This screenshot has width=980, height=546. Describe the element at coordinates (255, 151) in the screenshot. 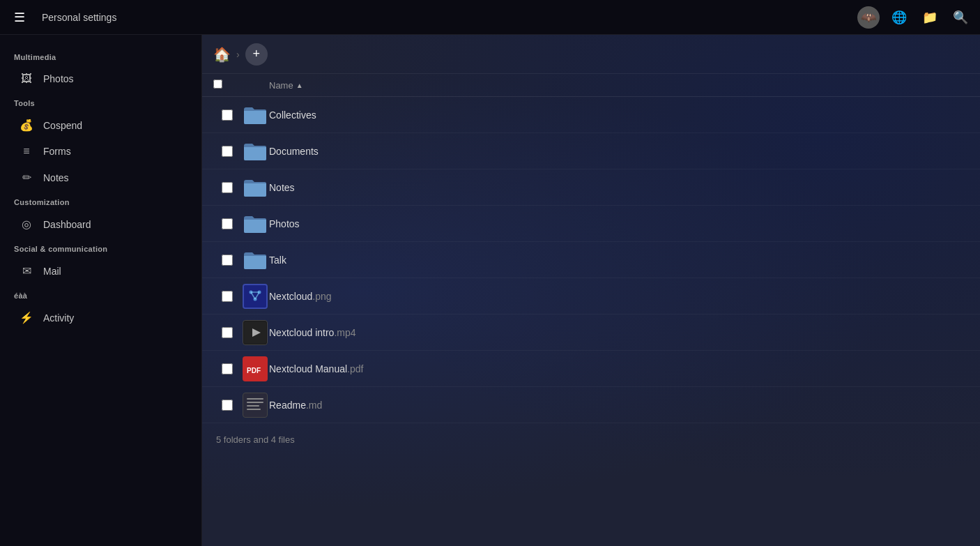

I see `file-icon-cell-documents` at that location.